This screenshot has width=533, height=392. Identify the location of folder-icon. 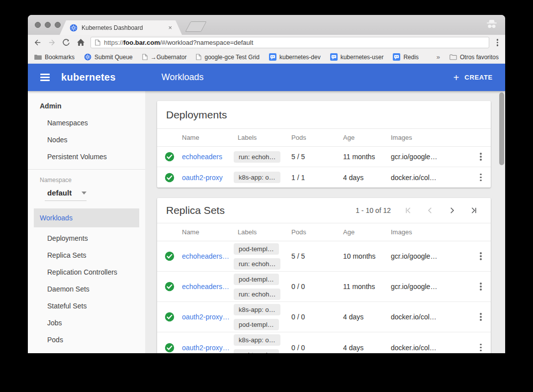
(453, 57).